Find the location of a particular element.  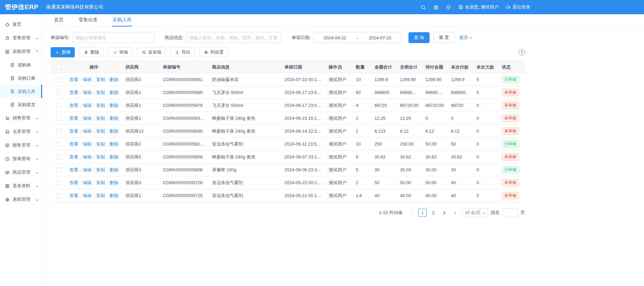

prev-page-button: ‹ is located at coordinates (412, 213).